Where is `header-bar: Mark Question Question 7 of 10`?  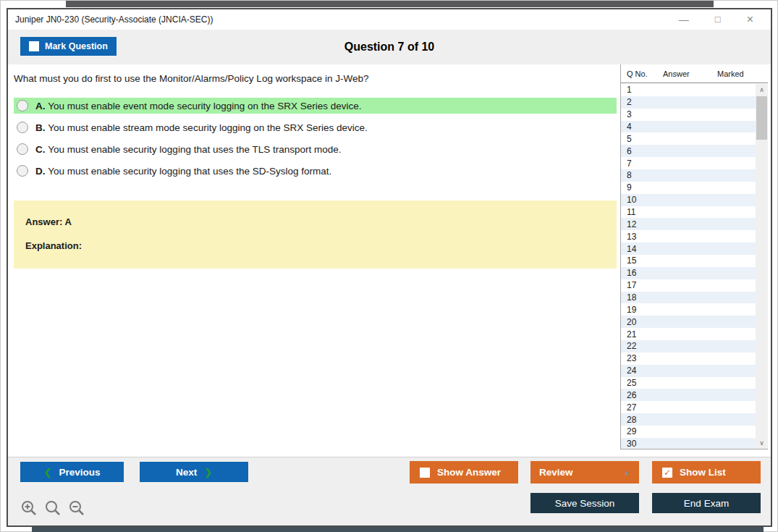 header-bar: Mark Question Question 7 of 10 is located at coordinates (389, 47).